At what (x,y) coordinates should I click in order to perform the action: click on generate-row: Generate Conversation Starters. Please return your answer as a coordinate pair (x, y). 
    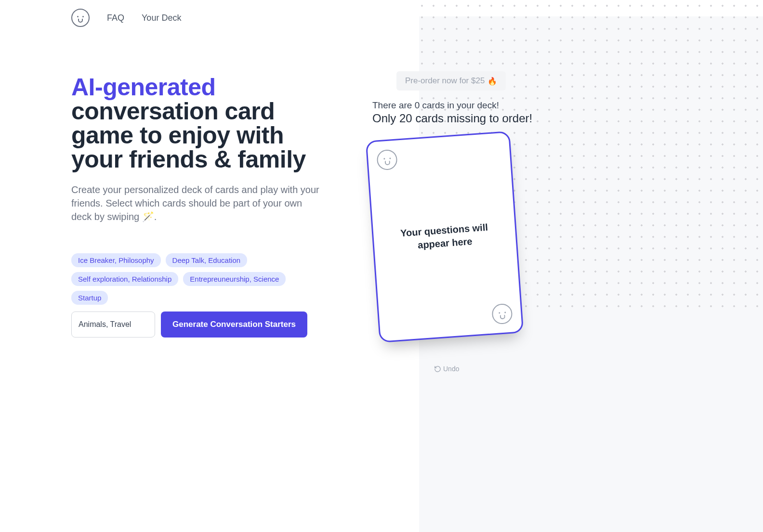
    Looking at the image, I should click on (200, 324).